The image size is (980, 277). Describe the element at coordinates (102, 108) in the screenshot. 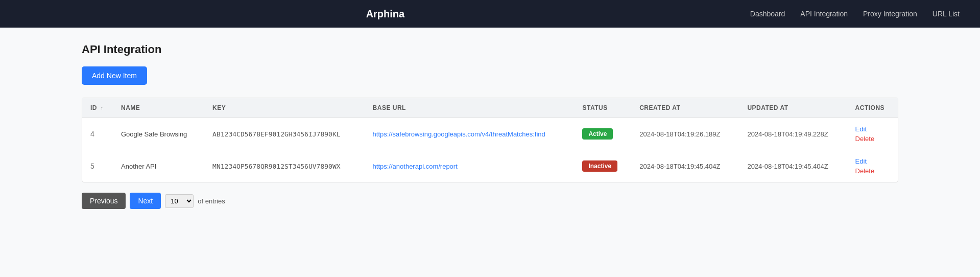

I see `sort-icon: ↑` at that location.